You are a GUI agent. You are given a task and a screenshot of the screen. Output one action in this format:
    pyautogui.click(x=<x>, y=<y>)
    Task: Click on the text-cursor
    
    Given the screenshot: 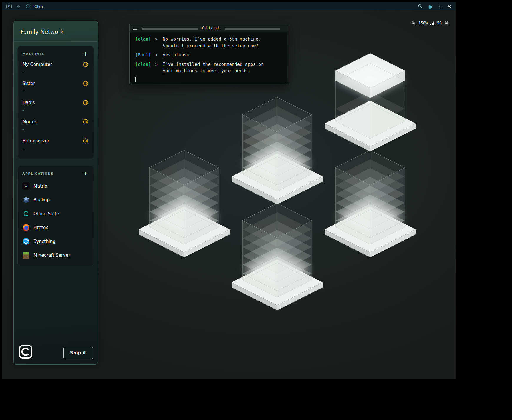 What is the action you would take?
    pyautogui.click(x=135, y=80)
    